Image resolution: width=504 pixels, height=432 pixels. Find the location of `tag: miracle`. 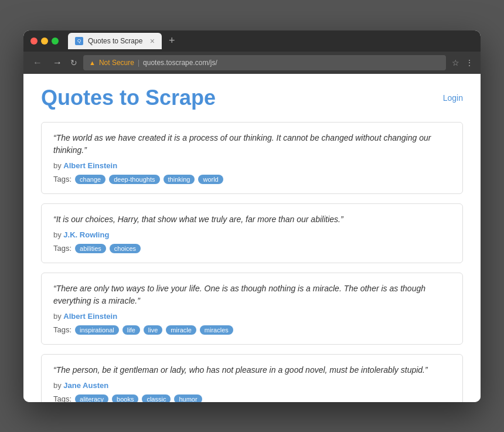

tag: miracle is located at coordinates (181, 330).